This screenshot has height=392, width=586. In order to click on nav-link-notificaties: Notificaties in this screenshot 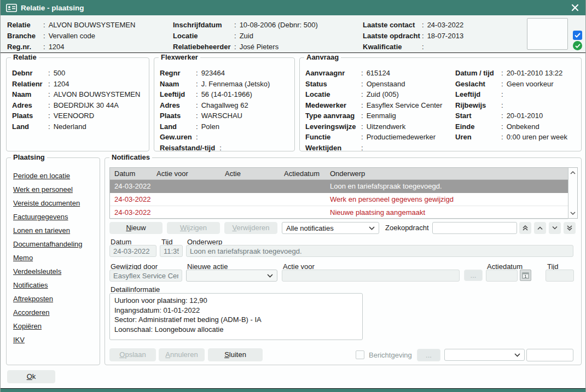, I will do `click(56, 285)`.